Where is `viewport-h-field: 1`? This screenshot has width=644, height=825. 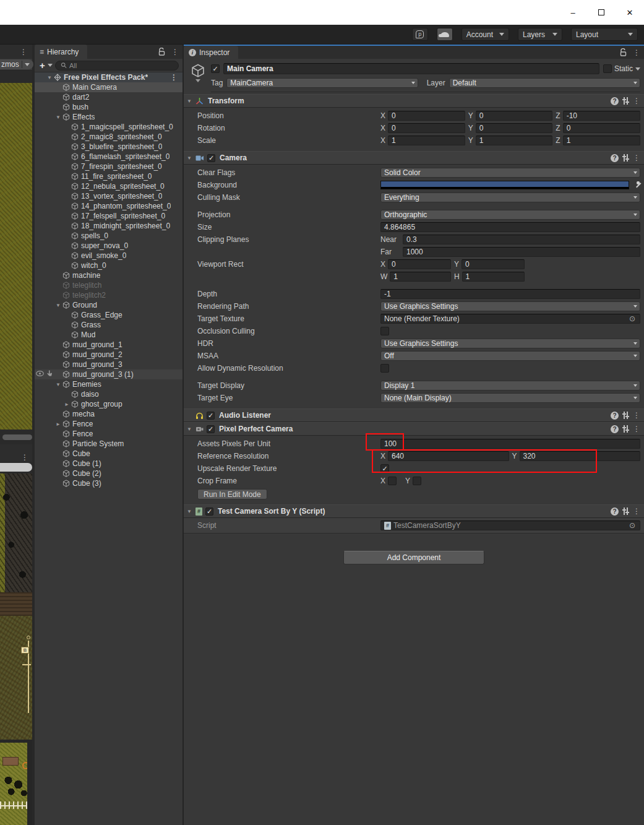
viewport-h-field: 1 is located at coordinates (494, 277).